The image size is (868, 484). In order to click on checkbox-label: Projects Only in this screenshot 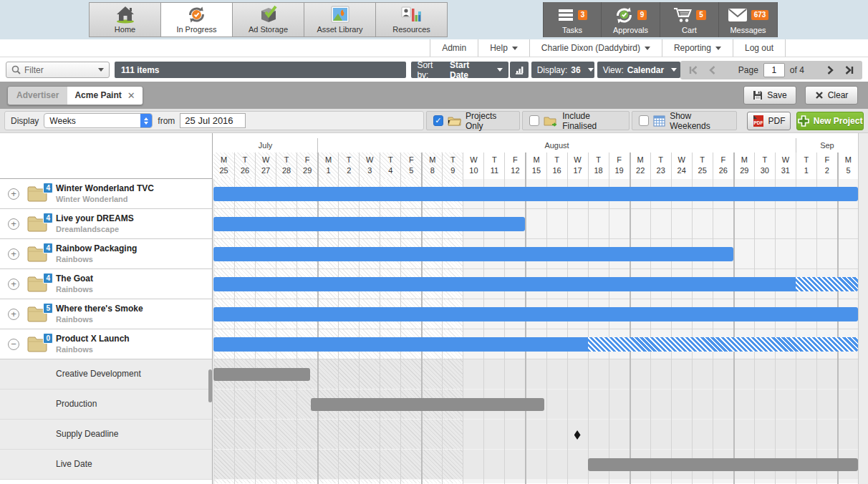, I will do `click(489, 121)`.